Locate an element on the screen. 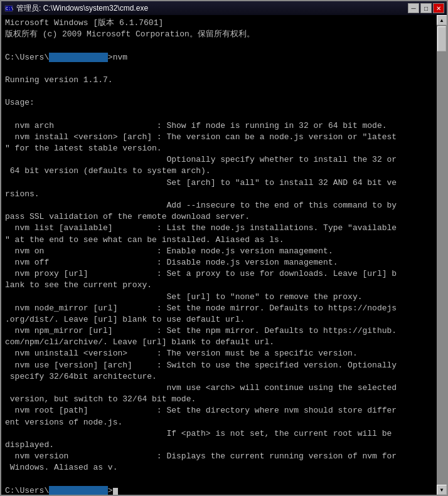 The width and height of the screenshot is (448, 496). maximize-button: □ is located at coordinates (426, 8).